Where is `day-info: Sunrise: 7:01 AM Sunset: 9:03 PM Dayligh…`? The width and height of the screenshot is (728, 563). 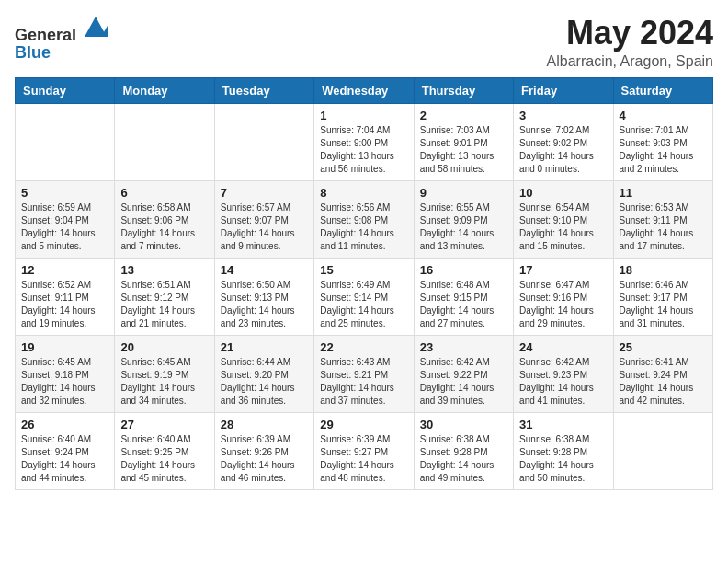 day-info: Sunrise: 7:01 AM Sunset: 9:03 PM Dayligh… is located at coordinates (664, 150).